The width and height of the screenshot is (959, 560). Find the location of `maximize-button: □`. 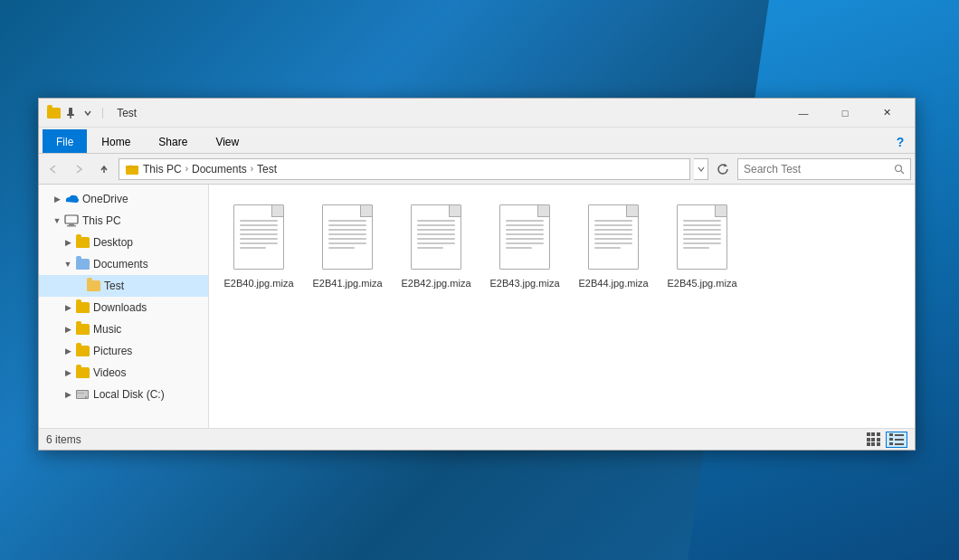

maximize-button: □ is located at coordinates (845, 113).